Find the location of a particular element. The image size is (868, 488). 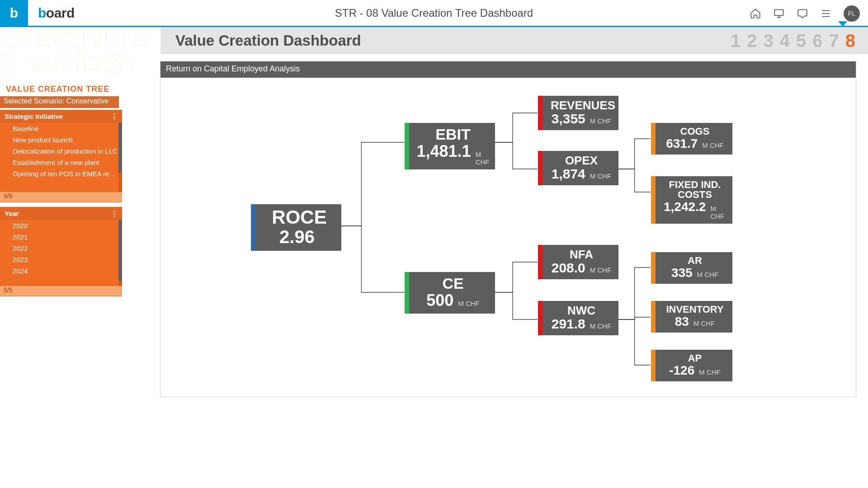

node-ce: CE 500M CHF is located at coordinates (450, 293).